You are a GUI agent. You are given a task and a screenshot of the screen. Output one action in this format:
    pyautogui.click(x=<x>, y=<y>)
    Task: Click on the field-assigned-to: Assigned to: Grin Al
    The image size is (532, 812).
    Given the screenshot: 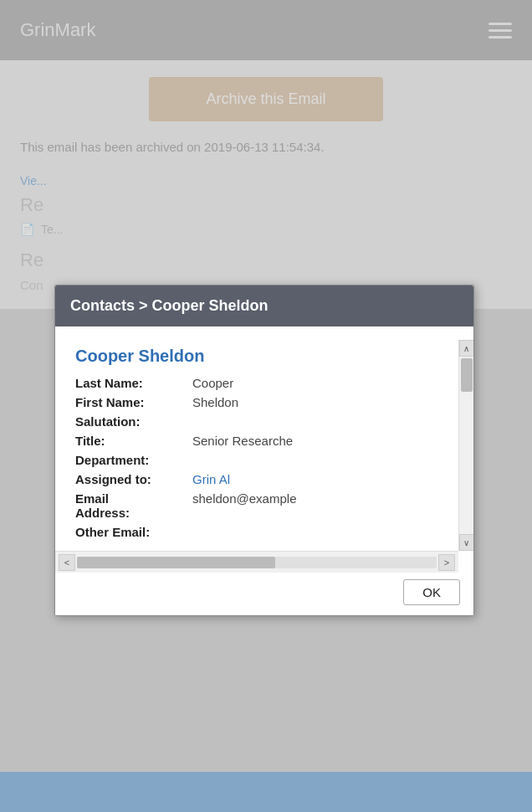 What is the action you would take?
    pyautogui.click(x=260, y=479)
    